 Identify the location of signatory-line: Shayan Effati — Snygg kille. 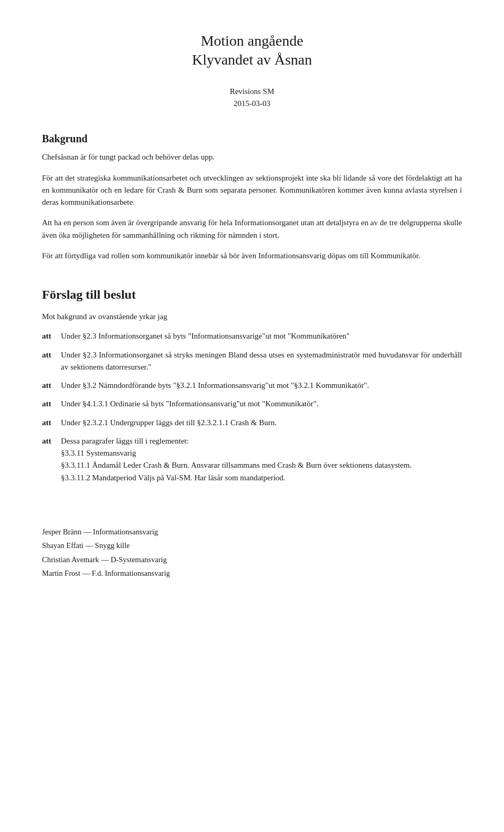
(252, 545).